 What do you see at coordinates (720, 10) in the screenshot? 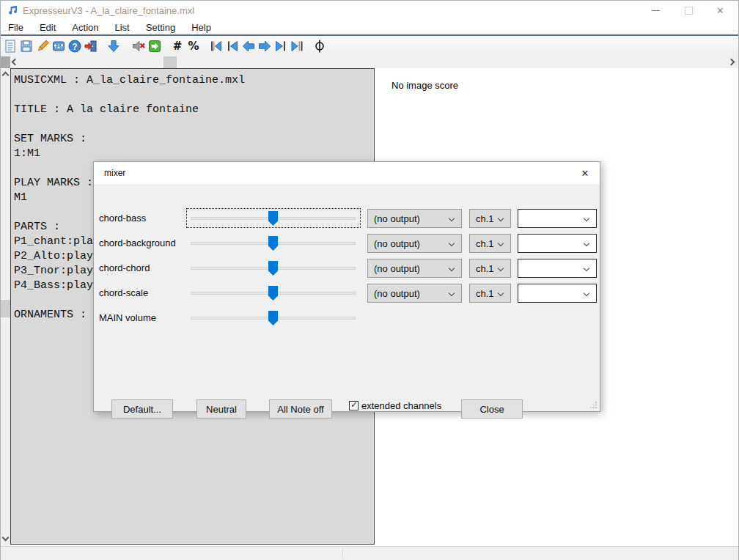
I see `close-button: ✕` at bounding box center [720, 10].